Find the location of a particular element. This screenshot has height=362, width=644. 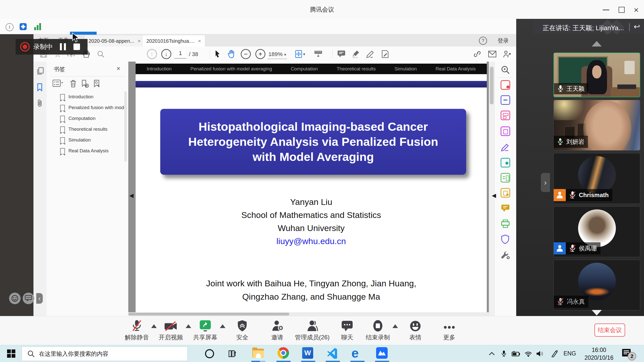

search-tool-icon is located at coordinates (505, 70).